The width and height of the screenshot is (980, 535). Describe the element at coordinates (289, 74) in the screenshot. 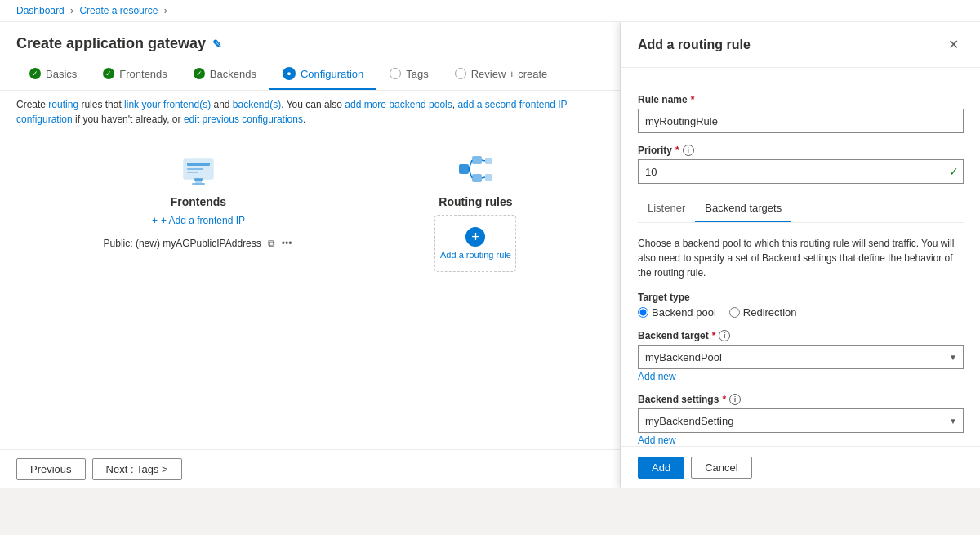

I see `configuration-active-icon: ●` at that location.